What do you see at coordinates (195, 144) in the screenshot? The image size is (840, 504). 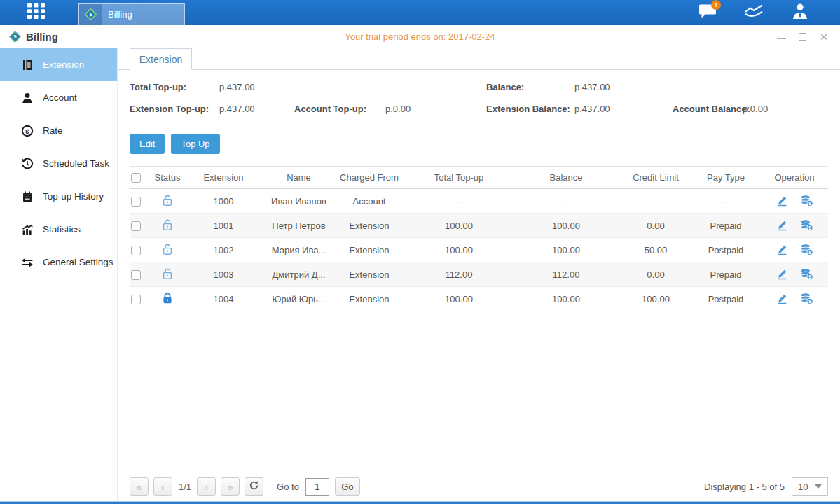 I see `top-up-button: Top Up` at bounding box center [195, 144].